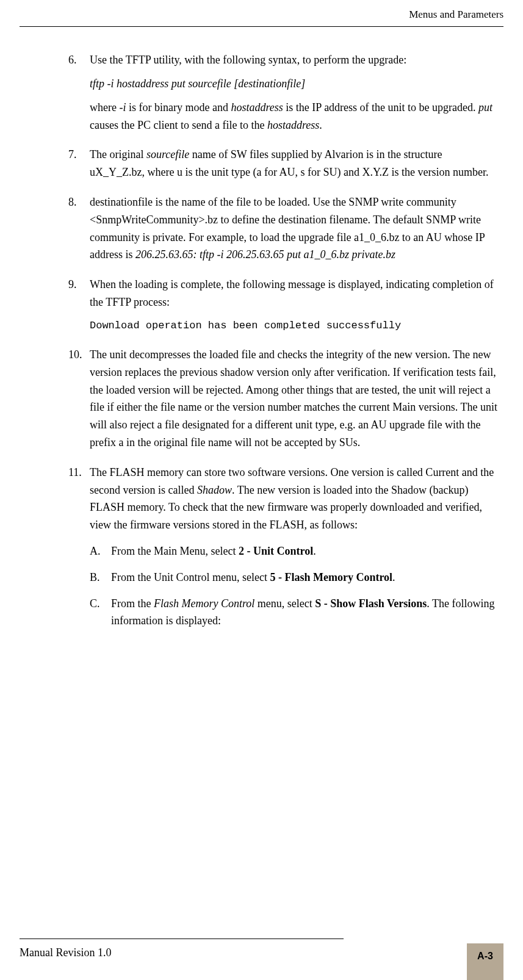  What do you see at coordinates (294, 551) in the screenshot?
I see `list-body: The FLASH memory can store two software …` at bounding box center [294, 551].